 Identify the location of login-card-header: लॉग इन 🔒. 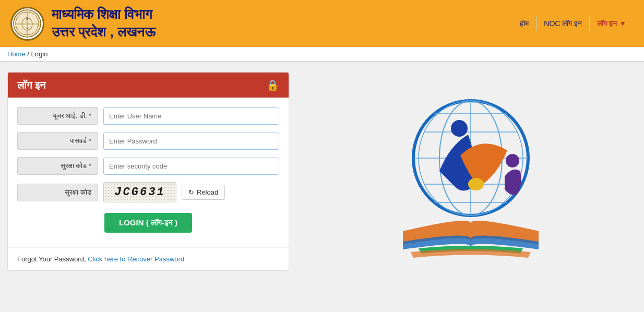
(148, 85).